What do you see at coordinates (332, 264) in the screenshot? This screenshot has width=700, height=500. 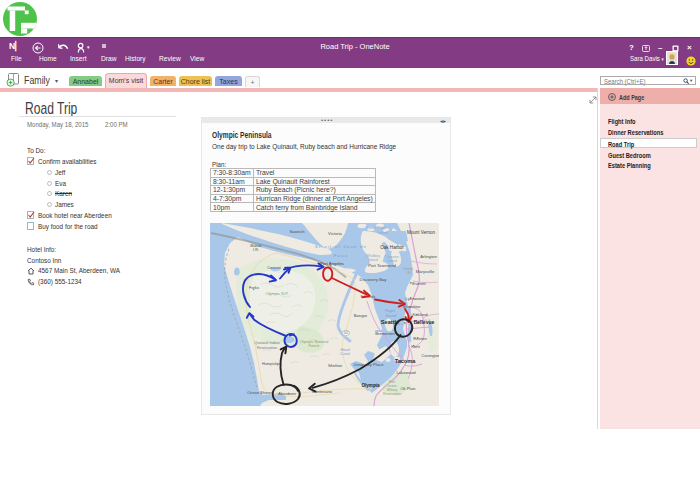 I see `svg-text: Port Angeles` at bounding box center [332, 264].